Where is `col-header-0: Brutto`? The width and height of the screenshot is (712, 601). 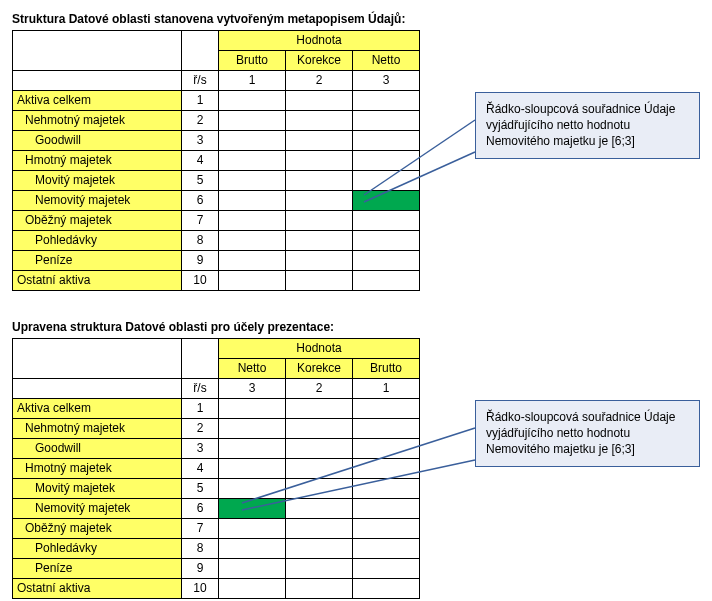
col-header-0: Brutto is located at coordinates (252, 61).